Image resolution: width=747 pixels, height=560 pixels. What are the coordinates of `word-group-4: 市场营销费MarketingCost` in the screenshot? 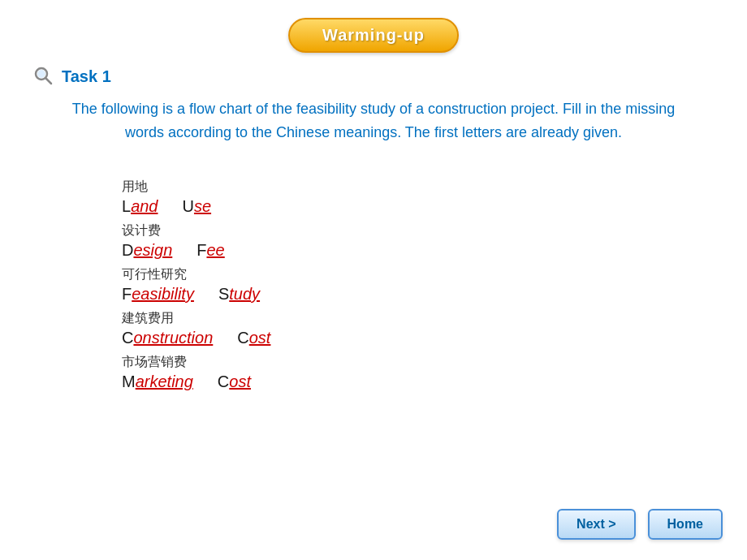 It's located at (402, 373).